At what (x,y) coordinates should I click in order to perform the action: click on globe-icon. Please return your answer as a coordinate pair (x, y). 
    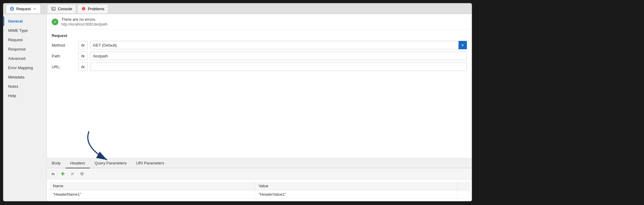
    Looking at the image, I should click on (12, 9).